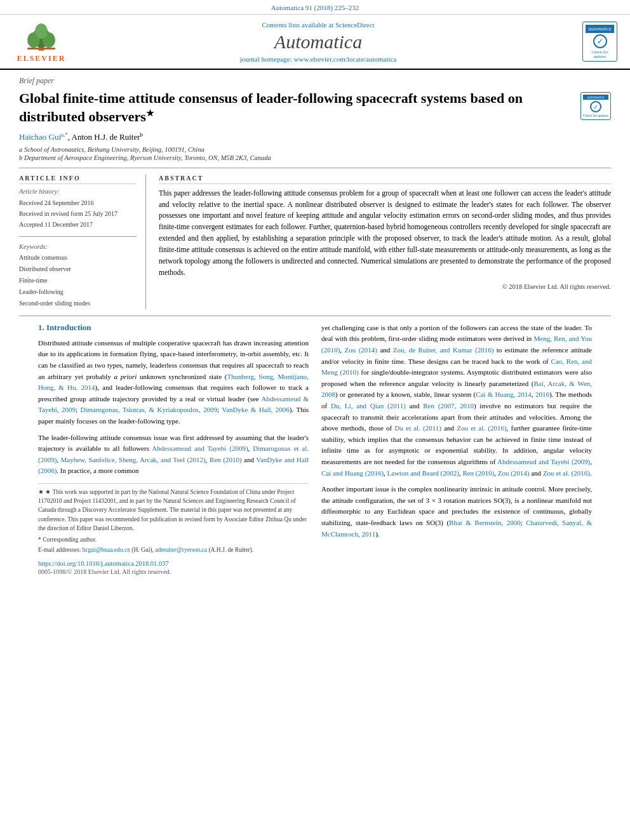 Image resolution: width=630 pixels, height=840 pixels. I want to click on title-star: ★, so click(150, 113).